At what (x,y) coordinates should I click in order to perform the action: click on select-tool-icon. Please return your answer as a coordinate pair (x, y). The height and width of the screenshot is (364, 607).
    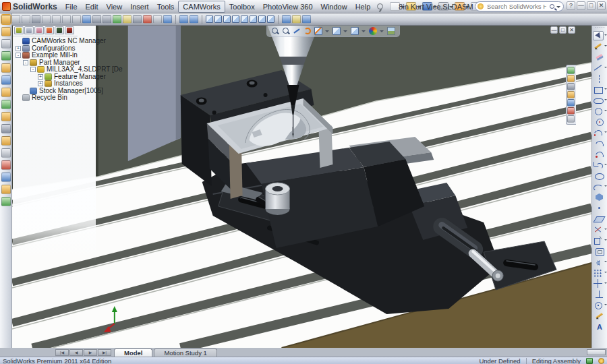
    Looking at the image, I should click on (598, 36).